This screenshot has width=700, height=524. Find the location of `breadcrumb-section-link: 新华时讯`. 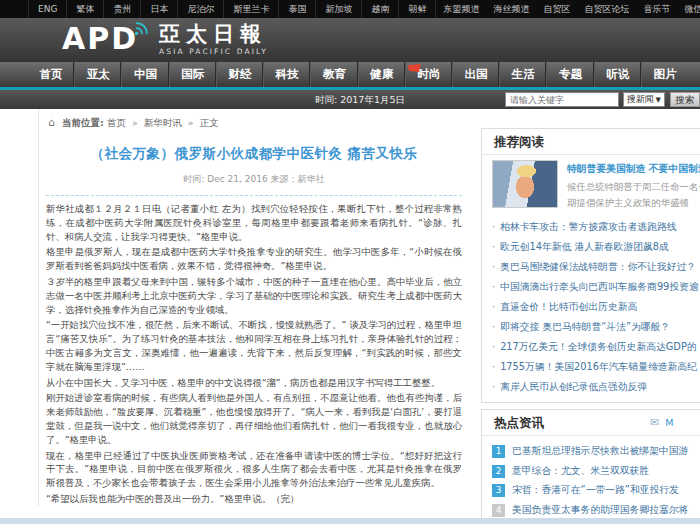

breadcrumb-section-link: 新华时讯 is located at coordinates (163, 122).